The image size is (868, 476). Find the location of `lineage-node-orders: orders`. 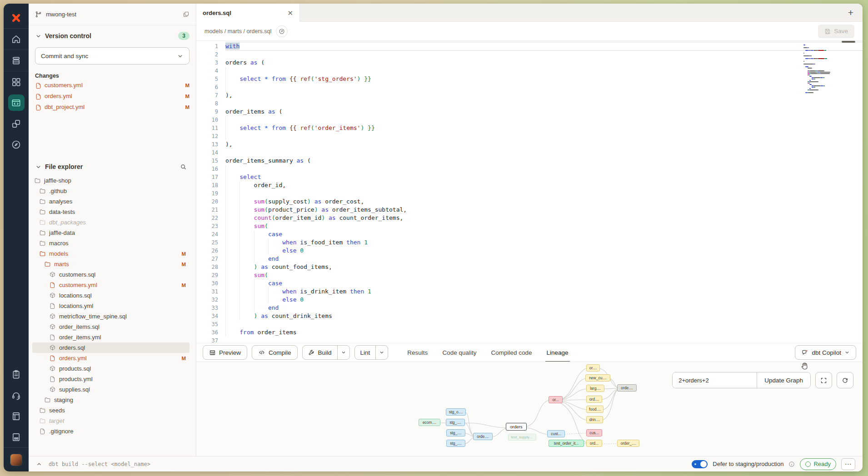

lineage-node-orders: orders is located at coordinates (516, 427).